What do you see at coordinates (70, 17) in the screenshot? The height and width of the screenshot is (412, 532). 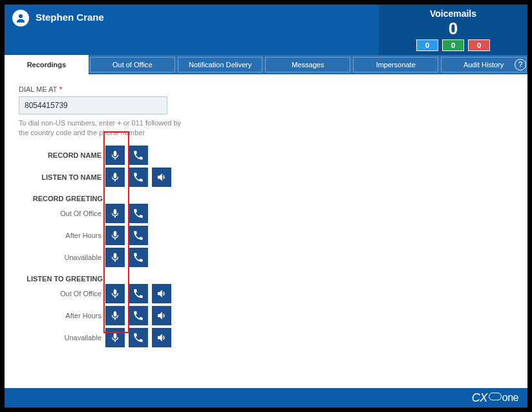 I see `user-name: Stephen Crane` at bounding box center [70, 17].